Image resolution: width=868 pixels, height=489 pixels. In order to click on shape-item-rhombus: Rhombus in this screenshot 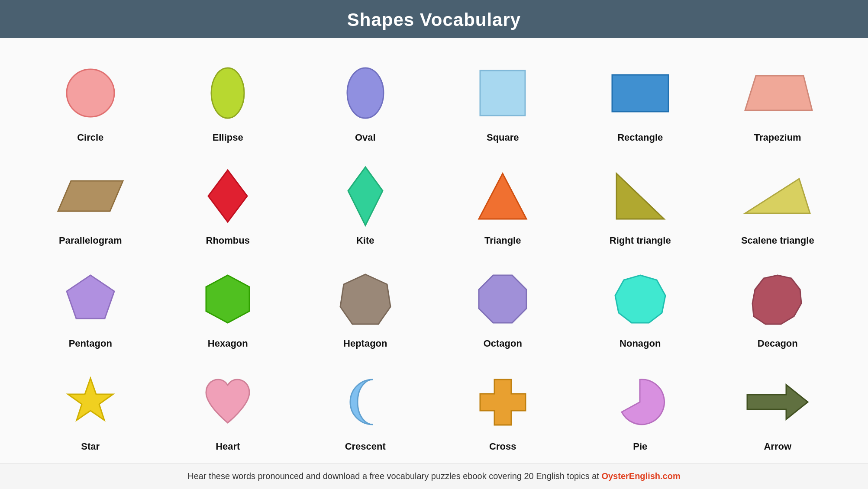, I will do `click(228, 203)`.